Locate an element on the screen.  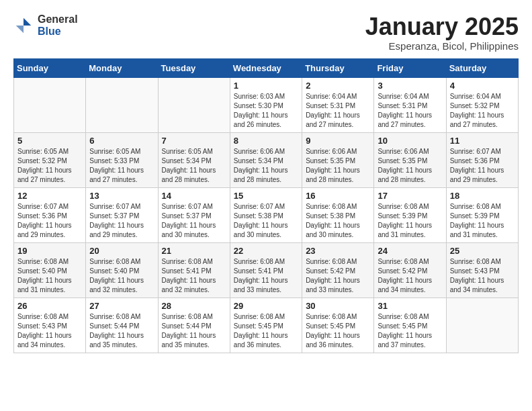
calendar-week-row: 5Sunrise: 6:05 AMSunset: 5:32 PMDaylight… is located at coordinates (266, 160).